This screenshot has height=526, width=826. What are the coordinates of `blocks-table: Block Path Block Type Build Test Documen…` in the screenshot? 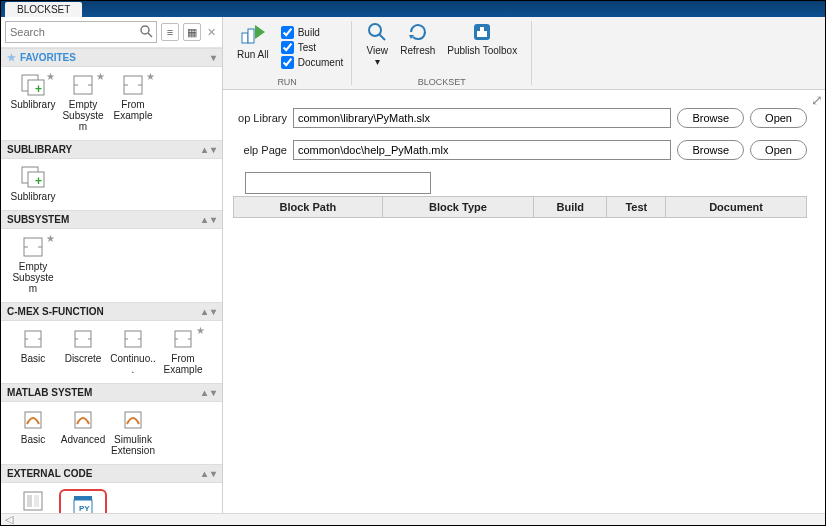 It's located at (520, 207).